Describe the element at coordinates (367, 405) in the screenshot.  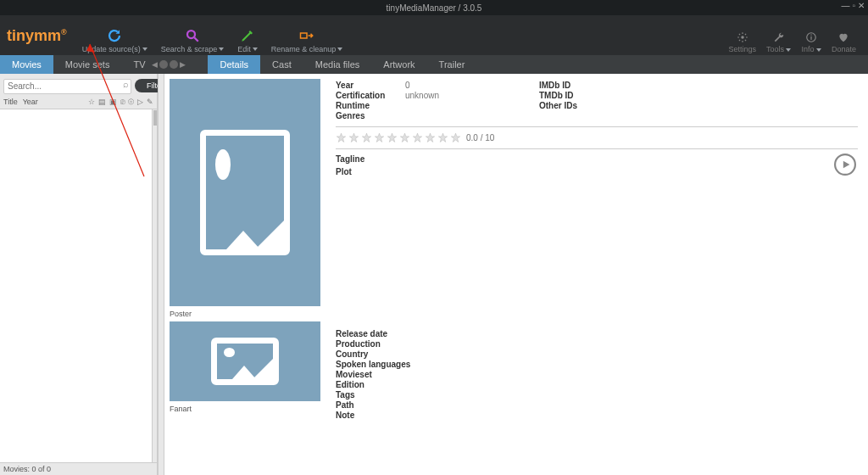
I see `path-label: Path` at that location.